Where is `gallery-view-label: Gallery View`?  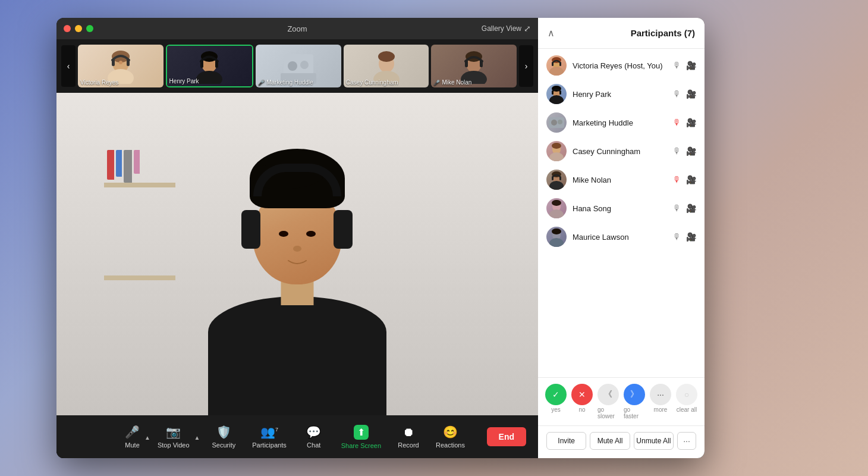 gallery-view-label: Gallery View is located at coordinates (502, 29).